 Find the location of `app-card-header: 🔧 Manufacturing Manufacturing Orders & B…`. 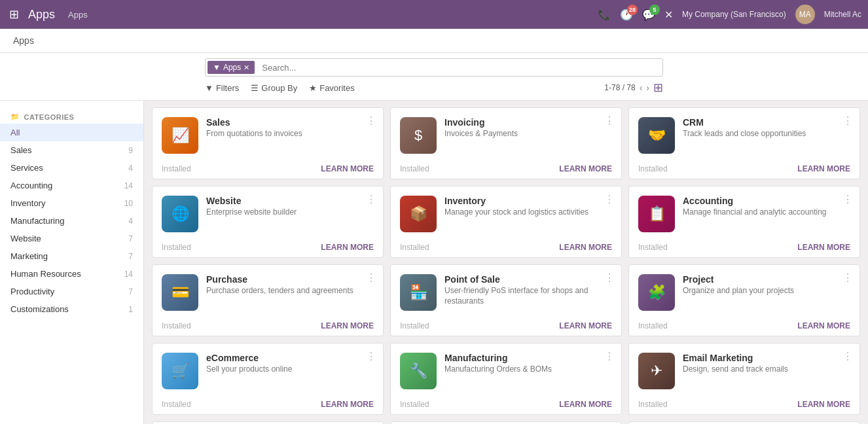

app-card-header: 🔧 Manufacturing Manufacturing Orders & B… is located at coordinates (506, 371).